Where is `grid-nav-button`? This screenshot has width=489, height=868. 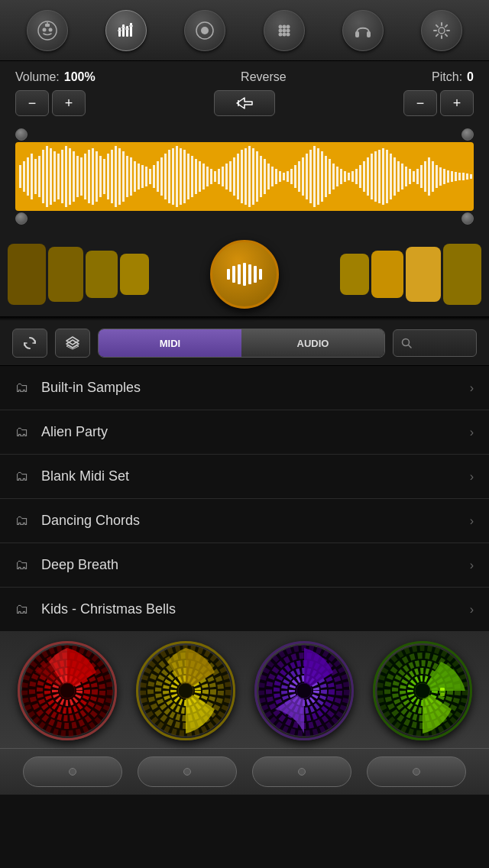
grid-nav-button is located at coordinates (284, 31).